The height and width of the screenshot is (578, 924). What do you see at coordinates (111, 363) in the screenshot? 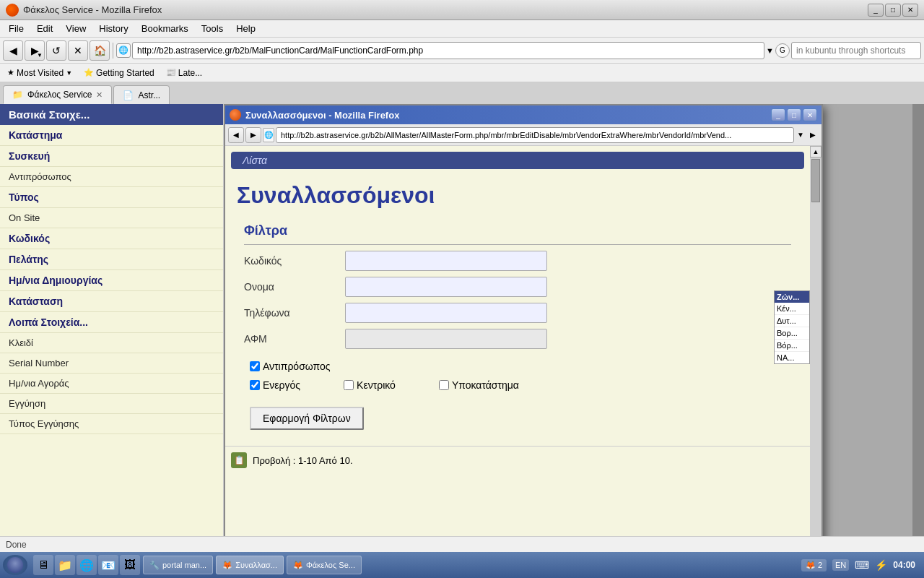
I see `sidebar-item-serial: Serial Number` at bounding box center [111, 363].